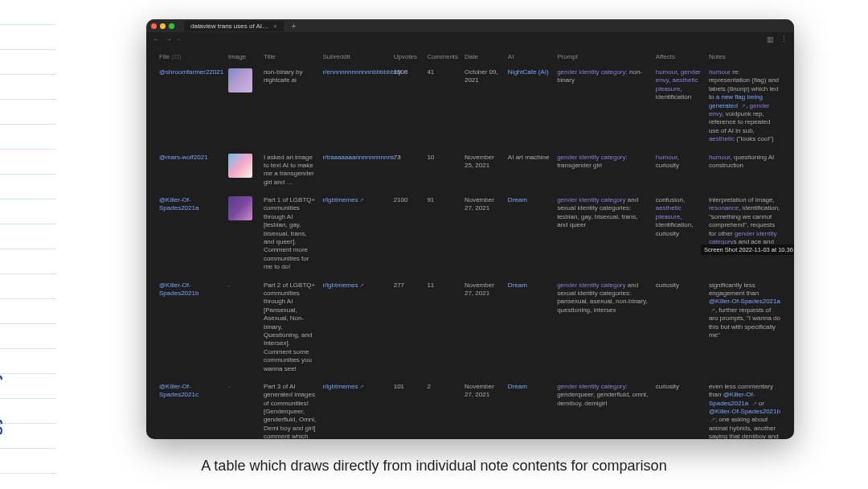 This screenshot has height=489, width=868. I want to click on new-tab-button: +, so click(294, 26).